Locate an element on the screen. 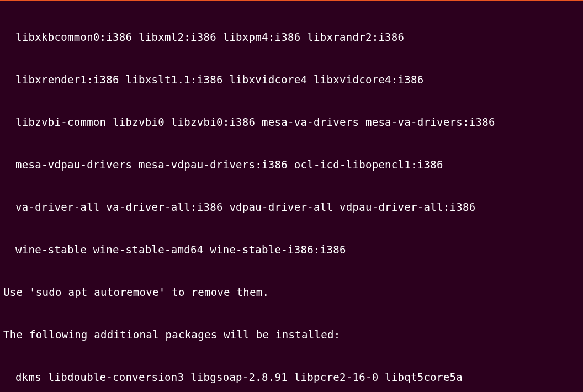  package-line: libxrender1:i386 libxslt1.1:i386 libxvid… is located at coordinates (292, 80).